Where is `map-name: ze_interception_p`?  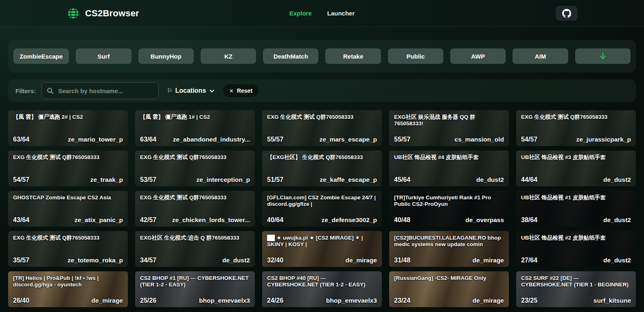
map-name: ze_interception_p is located at coordinates (205, 180).